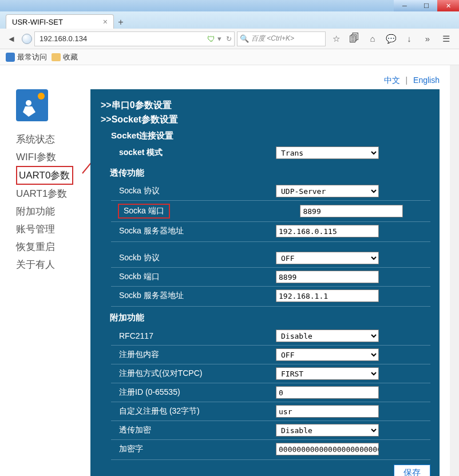 The height and width of the screenshot is (476, 459). What do you see at coordinates (48, 264) in the screenshot?
I see `sidebar-item-7: 关于有人` at bounding box center [48, 264].